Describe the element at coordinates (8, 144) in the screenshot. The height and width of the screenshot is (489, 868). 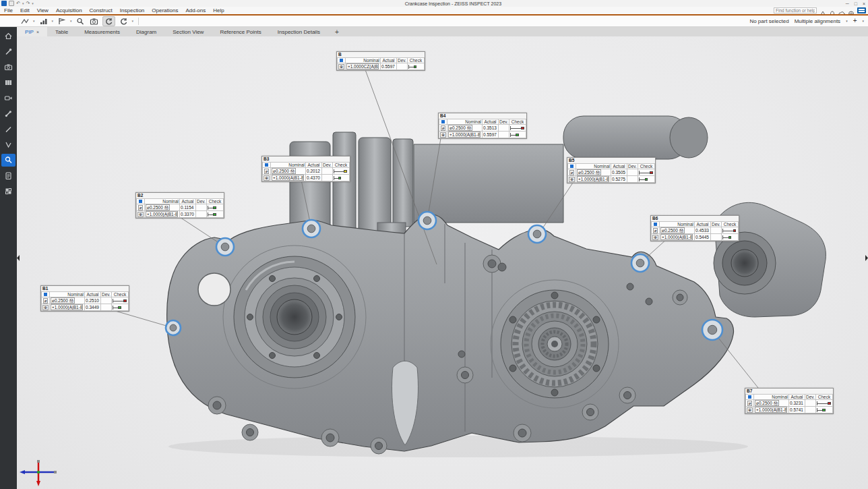
I see `angle-icon` at that location.